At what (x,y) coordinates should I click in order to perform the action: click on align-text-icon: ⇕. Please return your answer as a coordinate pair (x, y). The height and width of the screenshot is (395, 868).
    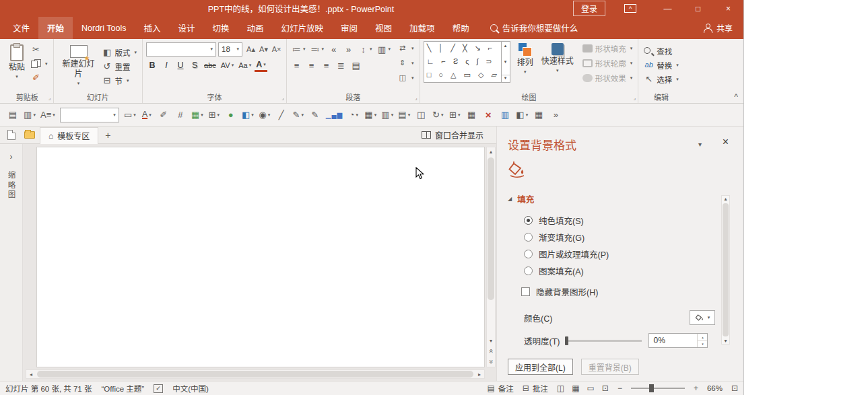
    Looking at the image, I should click on (405, 63).